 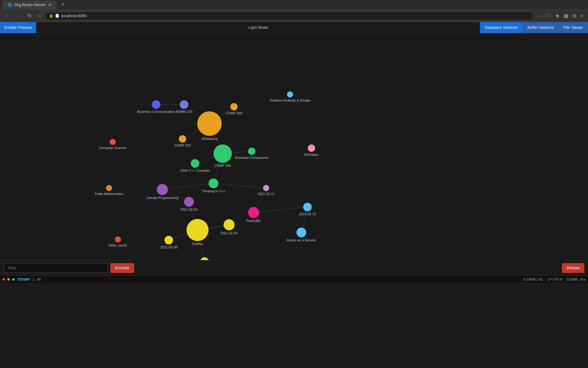 I want to click on node-systems-analysis, so click(x=290, y=94).